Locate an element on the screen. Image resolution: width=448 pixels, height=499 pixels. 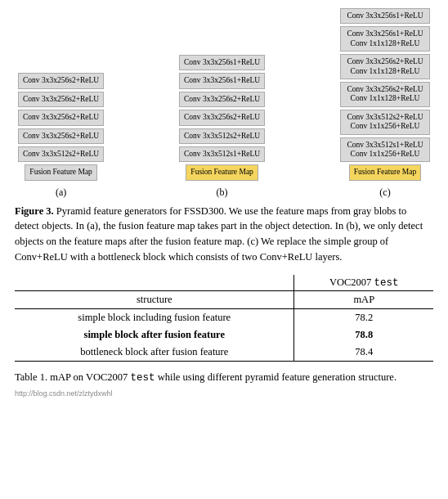
table-row: simple block including fusion feature 78… is located at coordinates (224, 317).